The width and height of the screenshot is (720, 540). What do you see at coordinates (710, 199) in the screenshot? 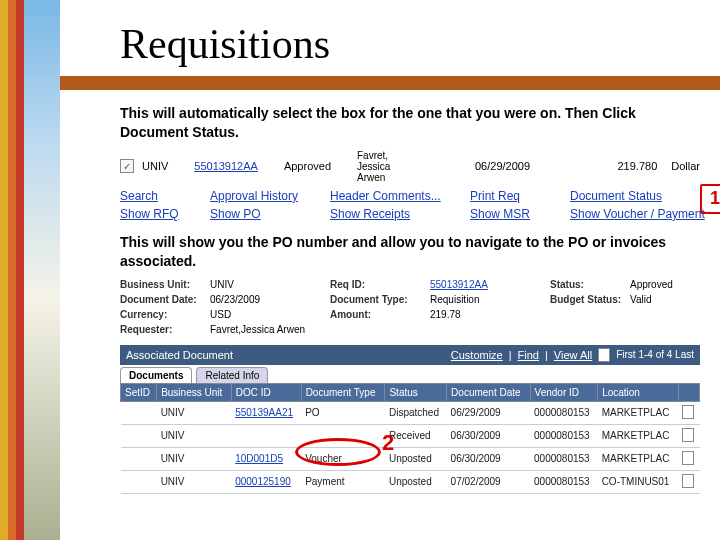
I see `callout-1: 1` at bounding box center [710, 199].